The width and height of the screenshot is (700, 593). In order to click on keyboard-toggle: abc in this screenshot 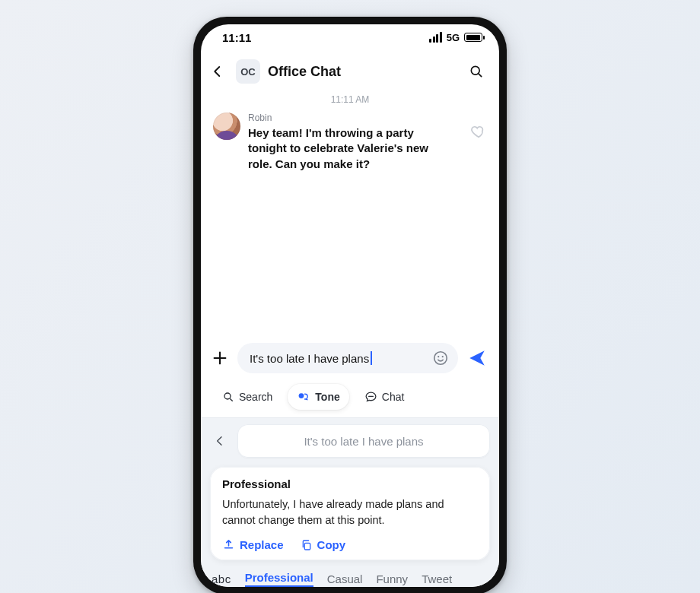, I will do `click(221, 579)`.